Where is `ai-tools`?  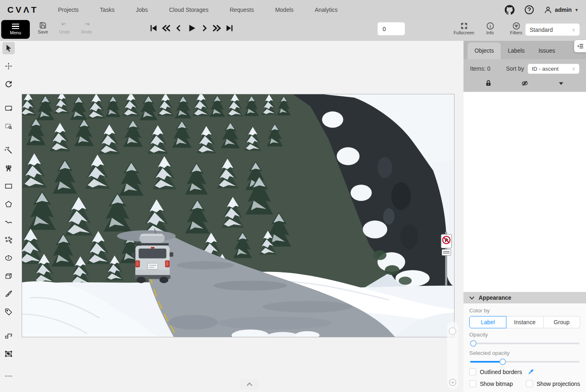 ai-tools is located at coordinates (9, 150).